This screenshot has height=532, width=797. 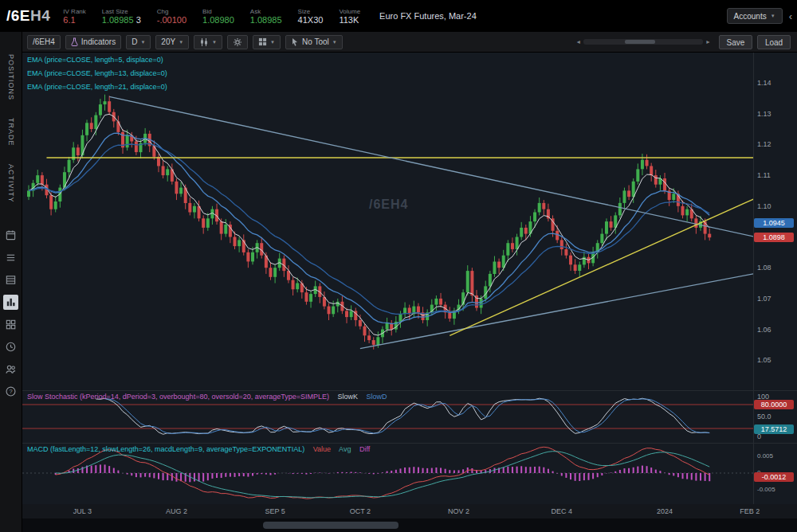 I want to click on stat-value: -.00100, so click(x=172, y=20).